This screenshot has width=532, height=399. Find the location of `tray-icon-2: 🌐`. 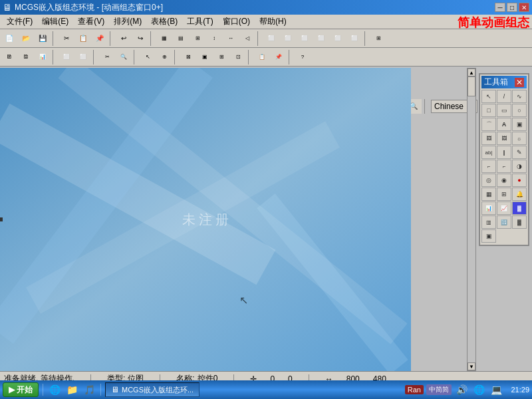

tray-icon-2: 🌐 is located at coordinates (479, 390).